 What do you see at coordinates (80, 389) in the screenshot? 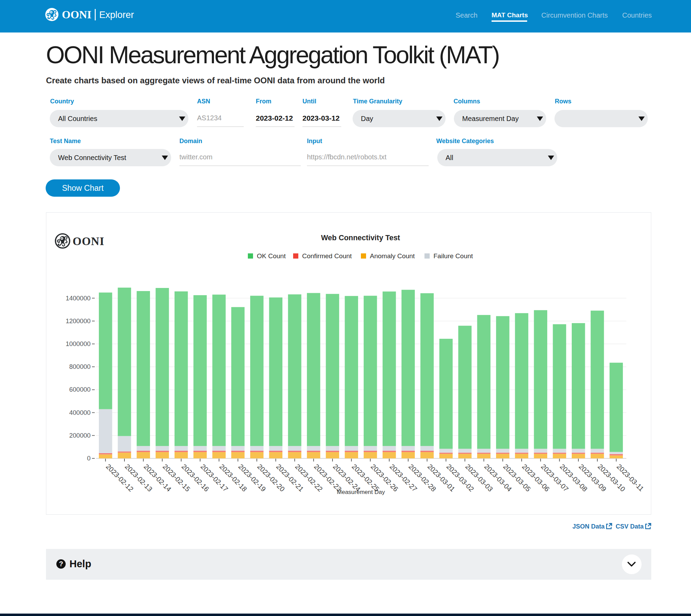
I see `svg-text: 600000` at bounding box center [80, 389].